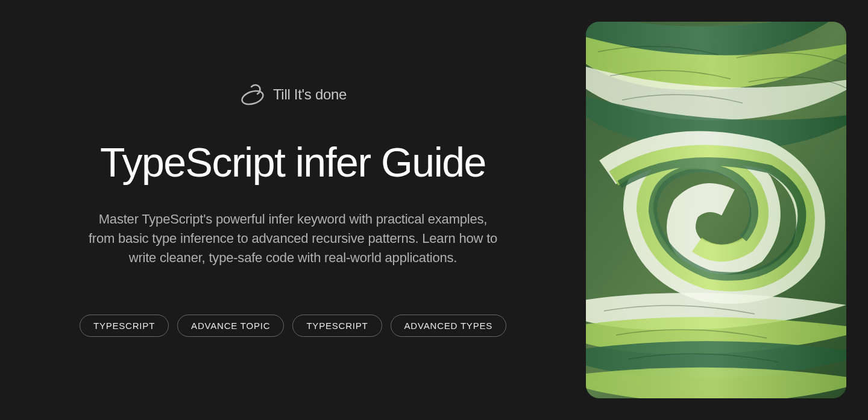  Describe the element at coordinates (253, 95) in the screenshot. I see `brand-logo-icon` at that location.